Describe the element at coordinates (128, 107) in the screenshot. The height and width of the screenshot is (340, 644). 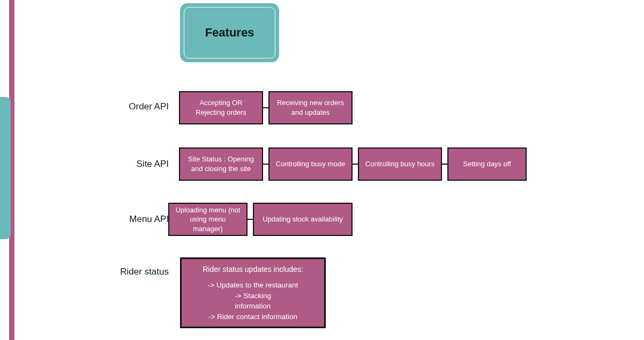
I see `order-api-label: Order API` at that location.